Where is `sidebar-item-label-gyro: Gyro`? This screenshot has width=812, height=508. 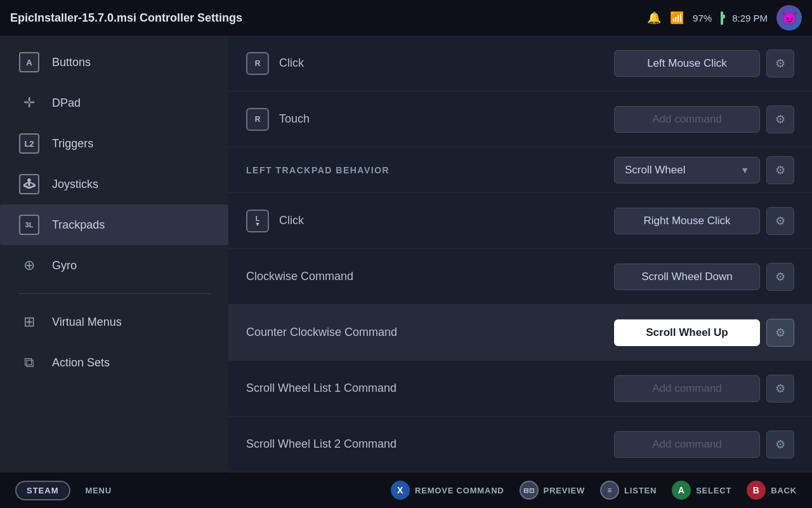
sidebar-item-label-gyro: Gyro is located at coordinates (65, 265).